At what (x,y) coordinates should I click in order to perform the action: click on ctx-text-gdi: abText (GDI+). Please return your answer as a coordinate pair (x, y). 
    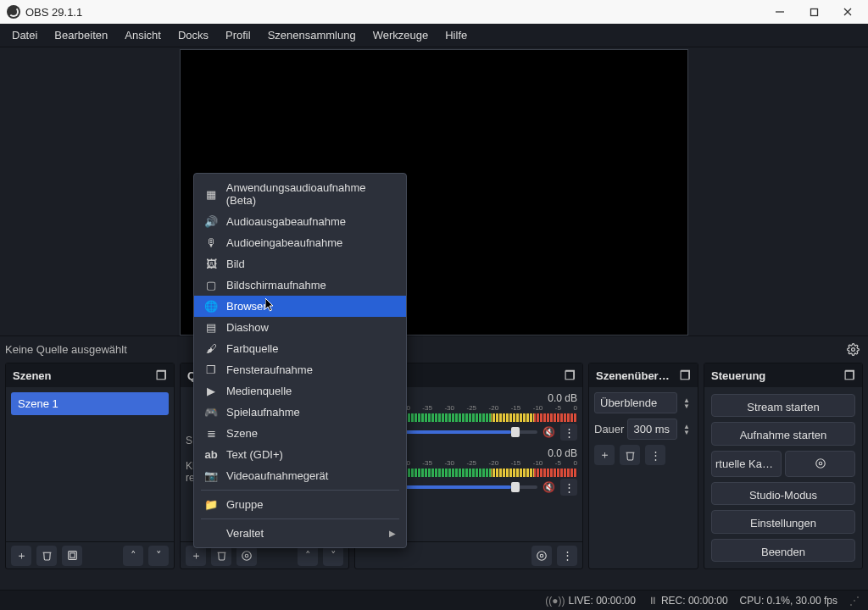
    Looking at the image, I should click on (300, 454).